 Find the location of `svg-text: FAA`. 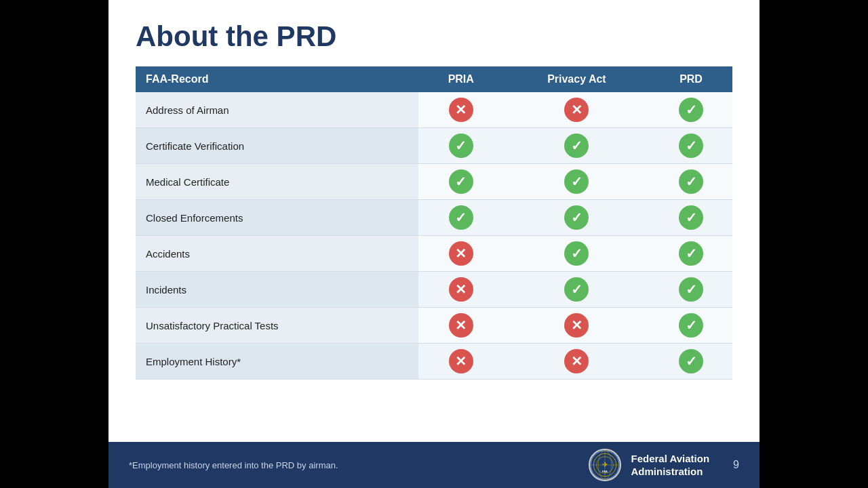

svg-text: FAA is located at coordinates (605, 472).